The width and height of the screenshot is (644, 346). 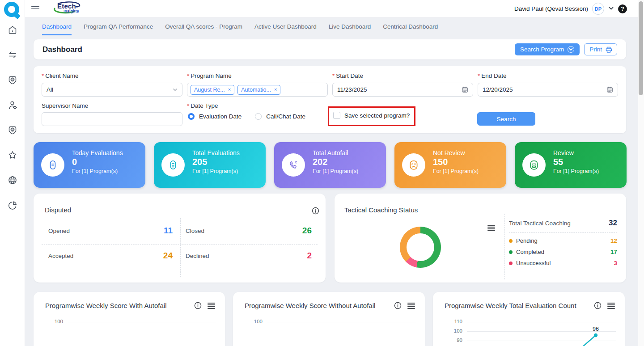 What do you see at coordinates (212, 90) in the screenshot?
I see `program-chip: August Re... ×` at bounding box center [212, 90].